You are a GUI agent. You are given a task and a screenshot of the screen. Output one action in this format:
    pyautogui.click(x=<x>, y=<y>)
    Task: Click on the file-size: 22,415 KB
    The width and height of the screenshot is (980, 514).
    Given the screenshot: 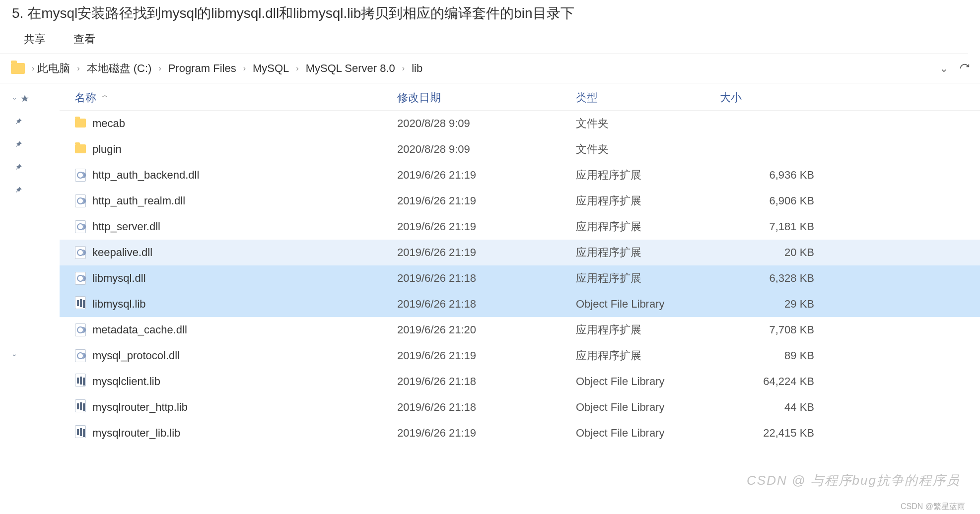 What is the action you would take?
    pyautogui.click(x=777, y=433)
    